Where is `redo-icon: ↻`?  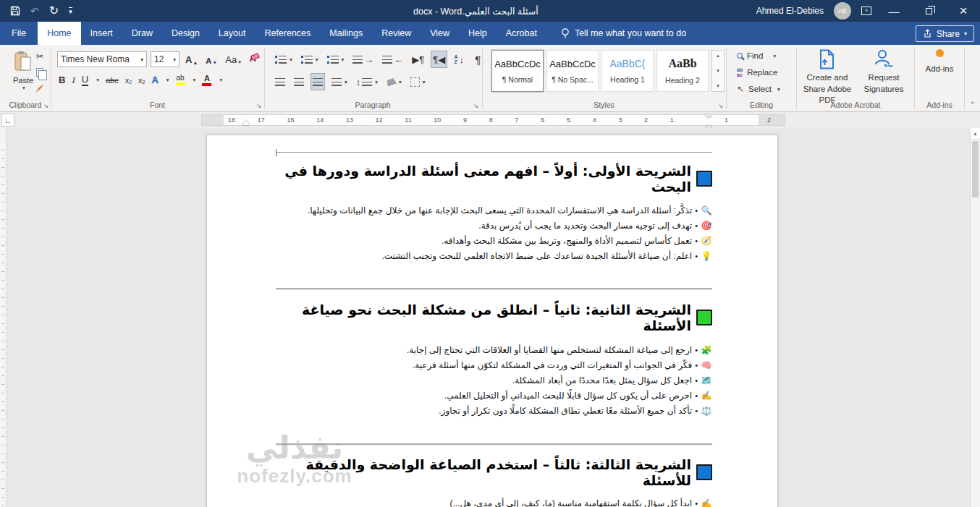
redo-icon: ↻ is located at coordinates (54, 11).